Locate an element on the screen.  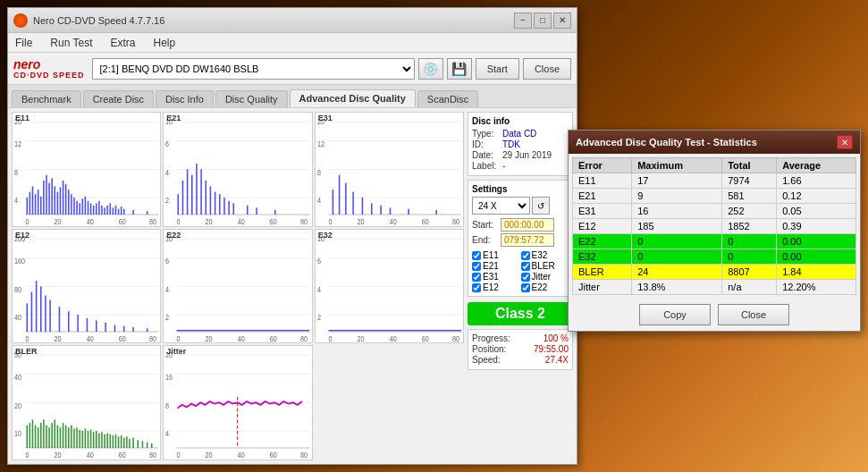
tab-create-disc: Create Disc is located at coordinates (118, 98).